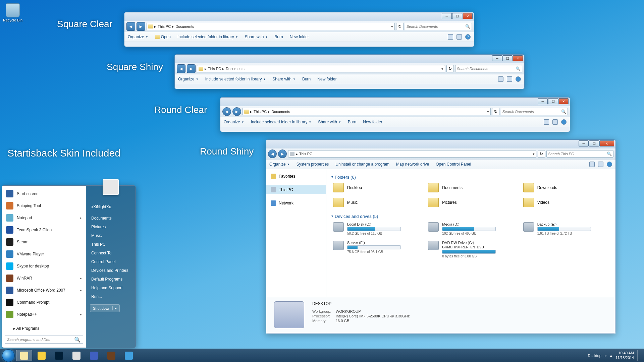 The height and width of the screenshot is (362, 644). I want to click on start-app-item: Snipping Tool, so click(44, 206).